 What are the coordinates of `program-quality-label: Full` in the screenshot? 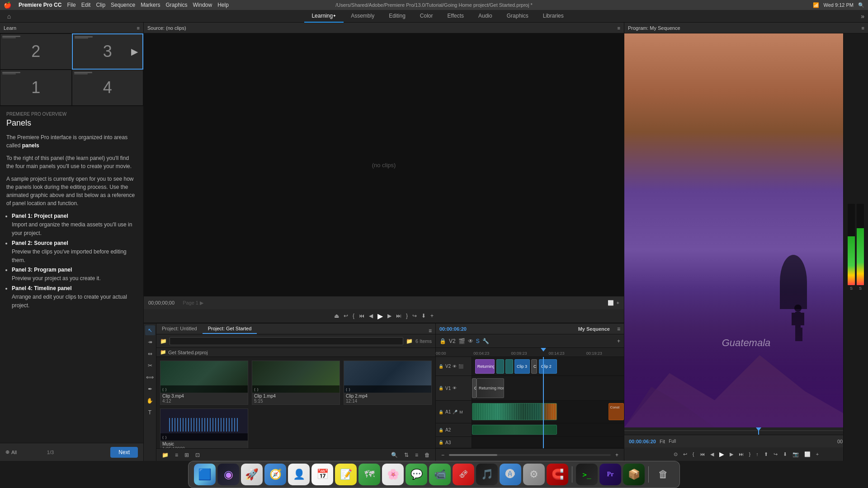 It's located at (672, 441).